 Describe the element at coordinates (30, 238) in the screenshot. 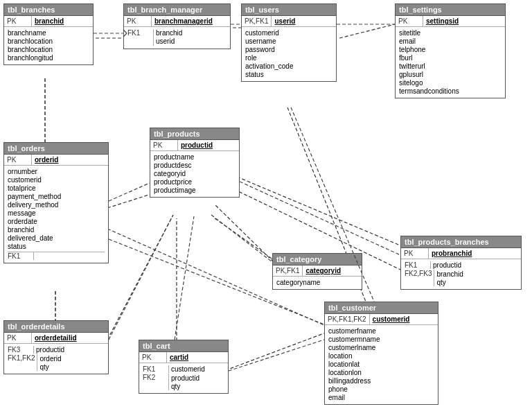

I see `field-delivered-date: delivered_date` at that location.